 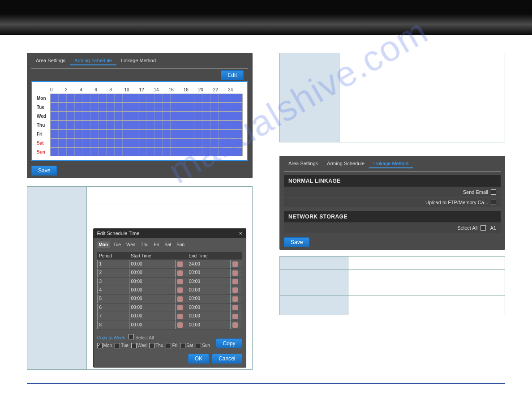 I want to click on copy-day-check: Sun, so click(x=203, y=346).